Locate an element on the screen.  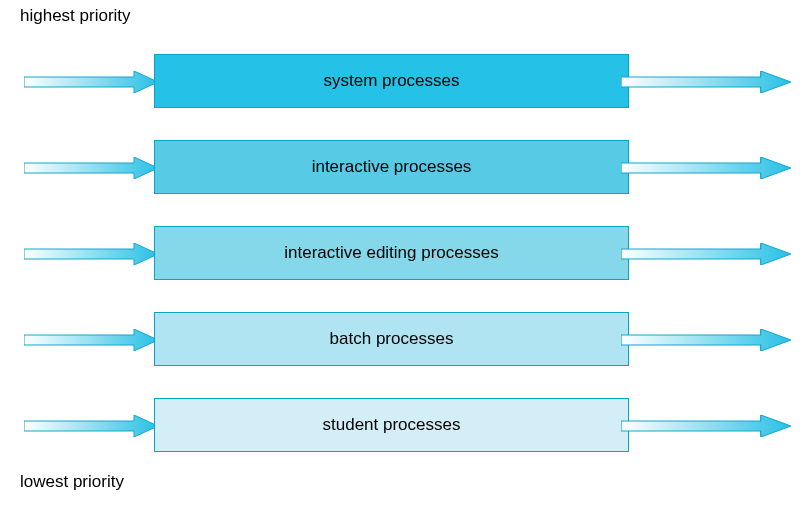
process-box-label: interactive processes is located at coordinates (392, 167).